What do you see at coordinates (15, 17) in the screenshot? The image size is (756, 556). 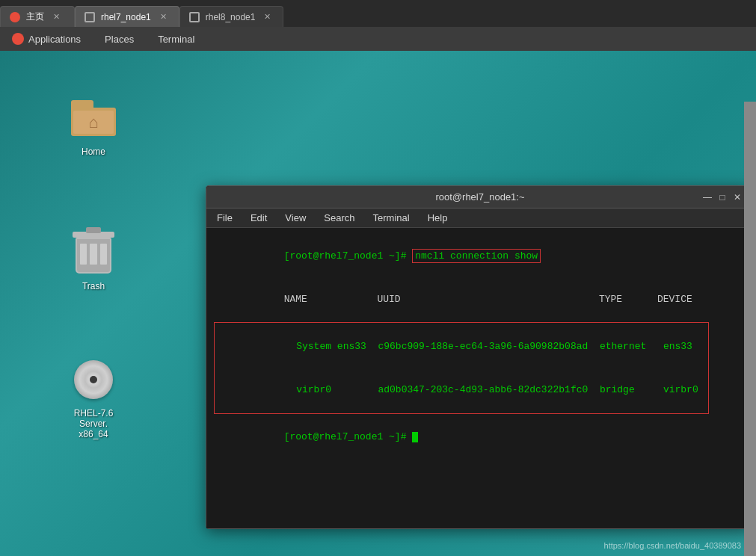 I see `home-circle-icon` at bounding box center [15, 17].